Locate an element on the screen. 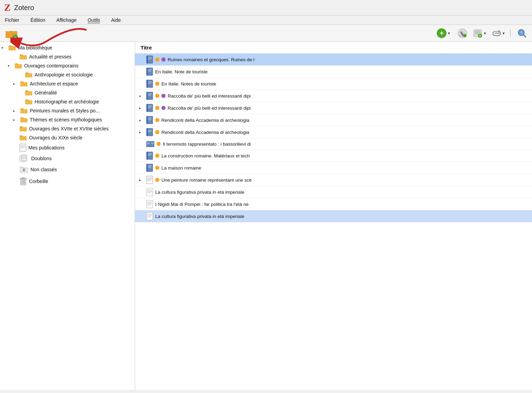  sidebar-item-corbeille: ▸ Corbeille is located at coordinates (67, 181).